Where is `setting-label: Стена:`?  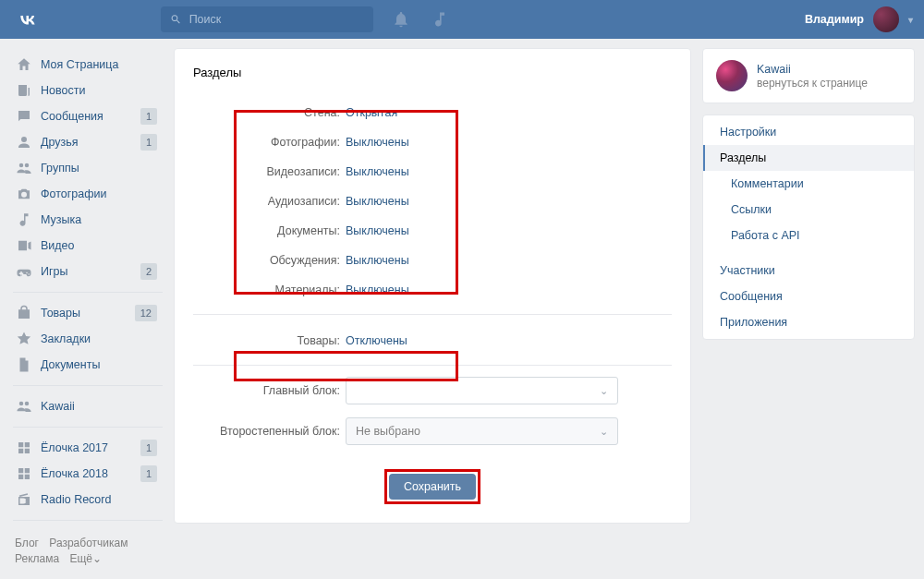 setting-label: Стена: is located at coordinates (270, 113).